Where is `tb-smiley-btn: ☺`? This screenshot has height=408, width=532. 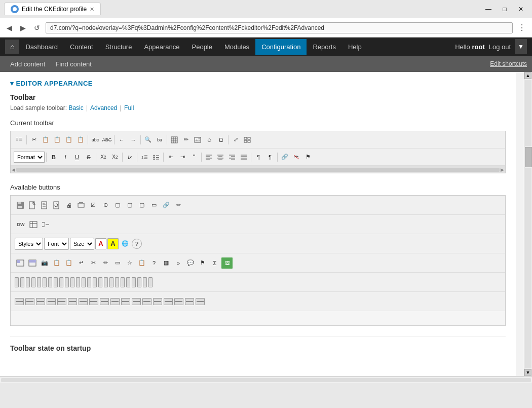
tb-smiley-btn: ☺ is located at coordinates (209, 140).